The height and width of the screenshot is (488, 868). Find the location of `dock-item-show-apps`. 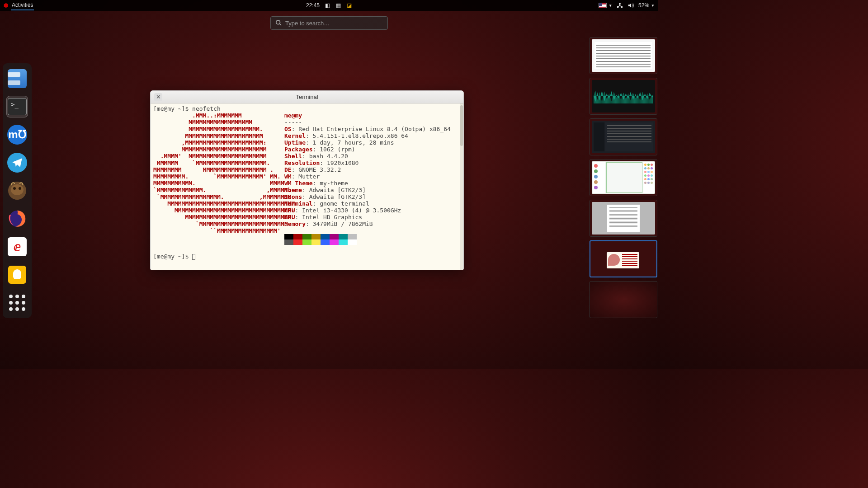

dock-item-show-apps is located at coordinates (17, 303).